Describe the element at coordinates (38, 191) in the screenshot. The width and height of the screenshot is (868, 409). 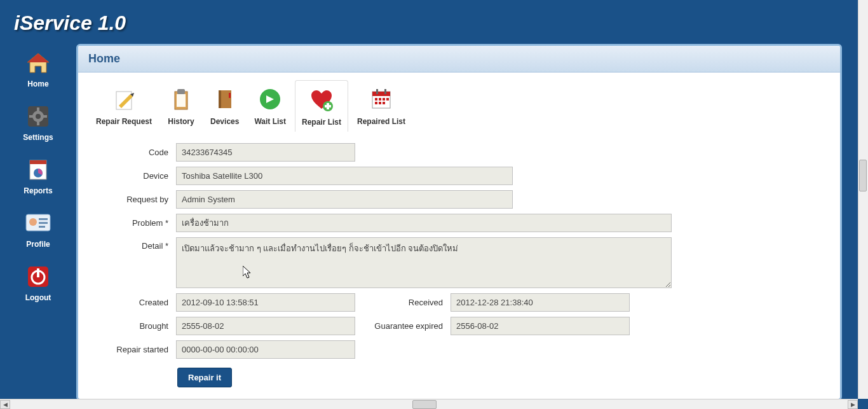
I see `sidebar-item-label: Reports` at that location.